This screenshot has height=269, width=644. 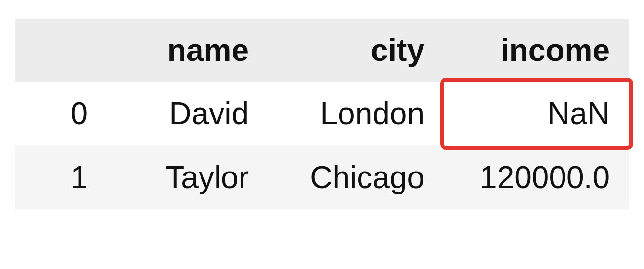 What do you see at coordinates (537, 114) in the screenshot?
I see `cell-income: NaN` at bounding box center [537, 114].